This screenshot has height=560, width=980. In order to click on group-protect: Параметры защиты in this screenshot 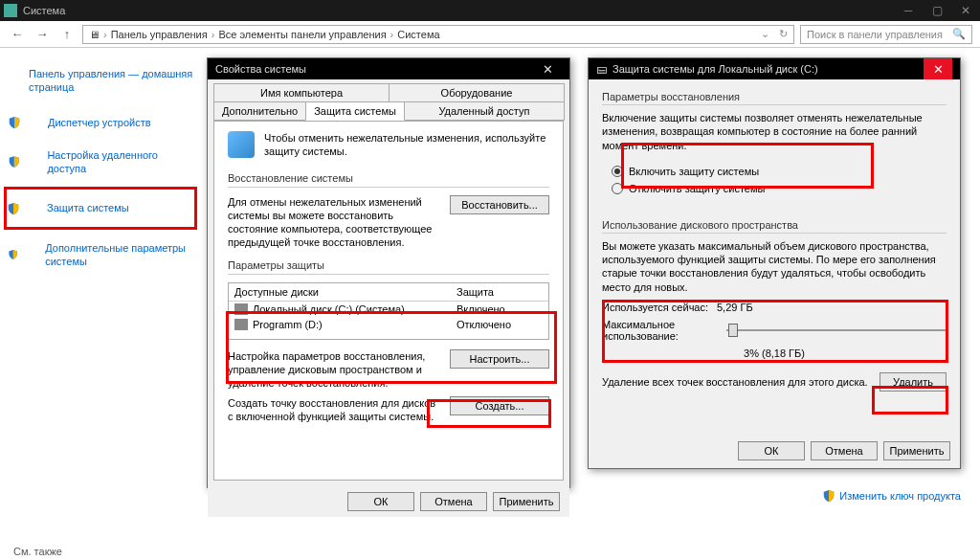, I will do `click(389, 267)`.